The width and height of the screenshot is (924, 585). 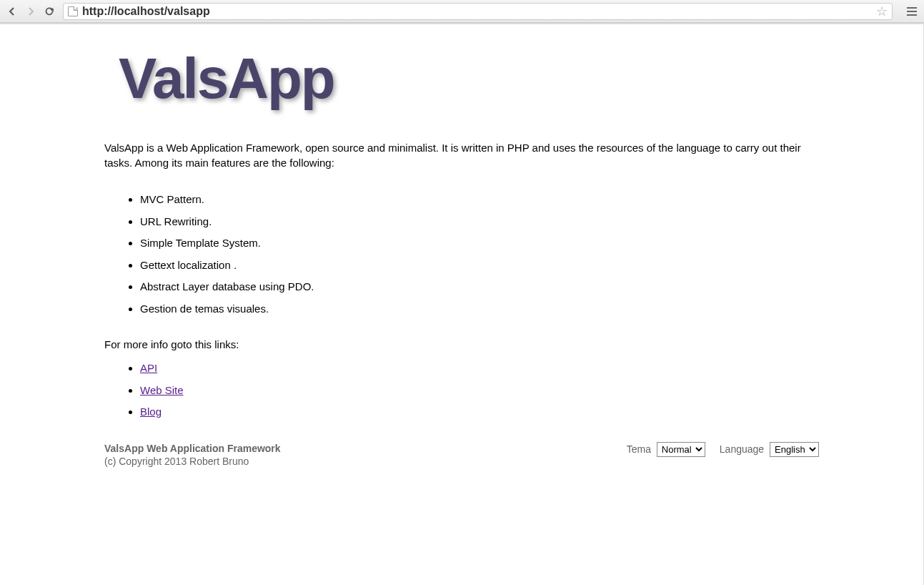 What do you see at coordinates (193, 448) in the screenshot?
I see `footer-title: ValsApp Web Application Framework` at bounding box center [193, 448].